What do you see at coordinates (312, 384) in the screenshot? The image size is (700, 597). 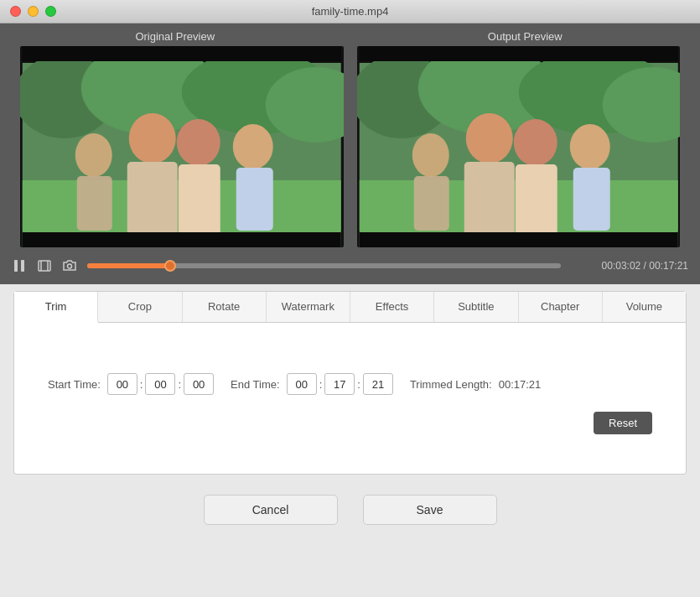 I see `end-time-group: End Time: : :` at bounding box center [312, 384].